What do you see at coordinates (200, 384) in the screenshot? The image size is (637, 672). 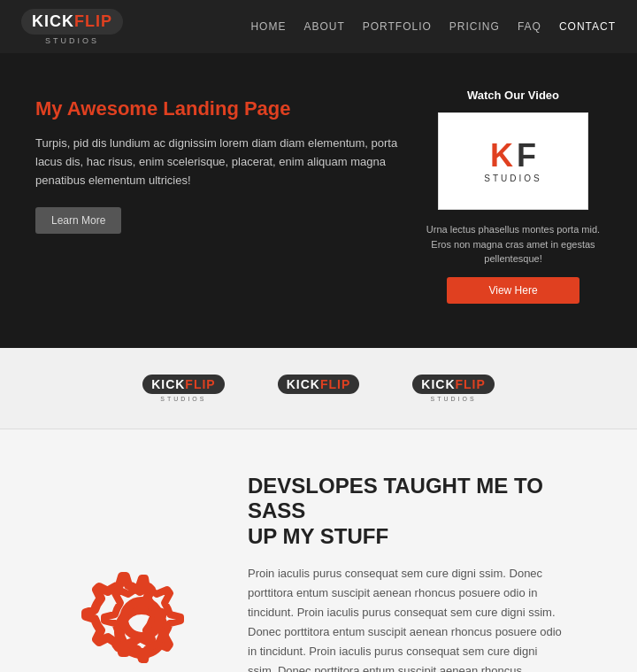 I see `ls1-flip: FLIP` at bounding box center [200, 384].